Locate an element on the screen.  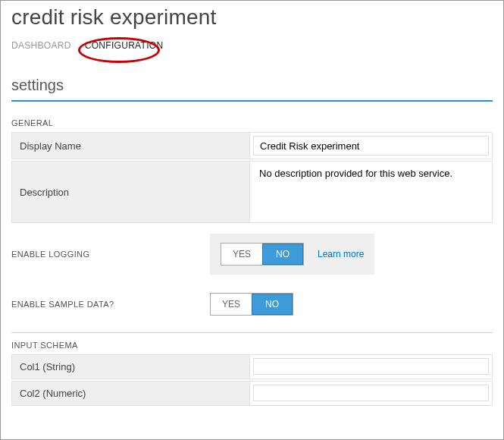
enable-logging-toggle: YES NO is located at coordinates (262, 254).